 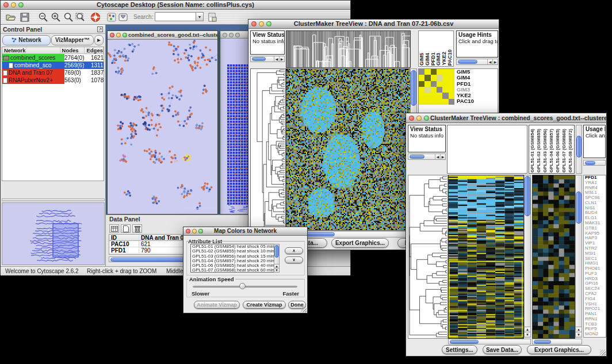 What do you see at coordinates (277, 258) in the screenshot?
I see `attribute-list-scrollbar: ▲▼` at bounding box center [277, 258].